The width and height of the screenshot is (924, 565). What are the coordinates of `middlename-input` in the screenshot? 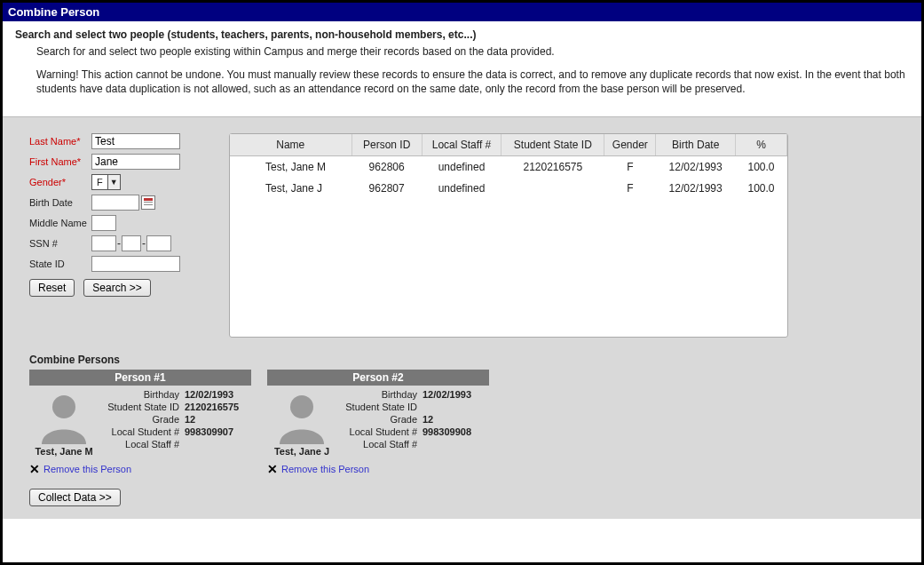 It's located at (104, 223).